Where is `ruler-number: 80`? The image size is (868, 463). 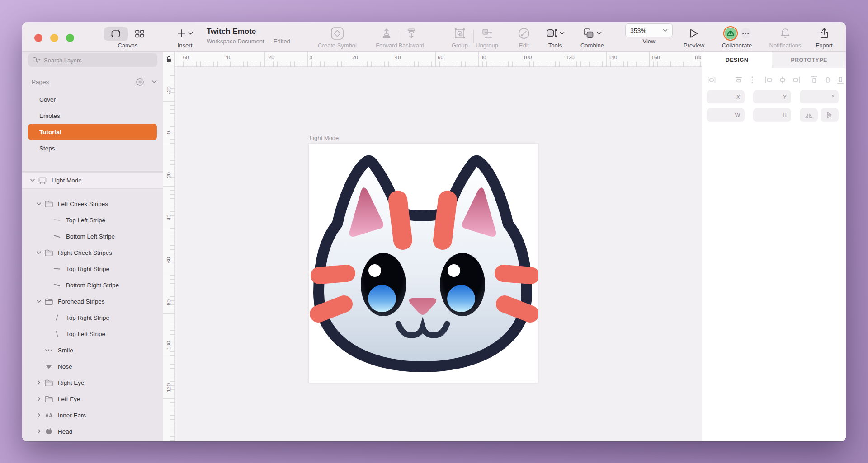 ruler-number: 80 is located at coordinates (484, 57).